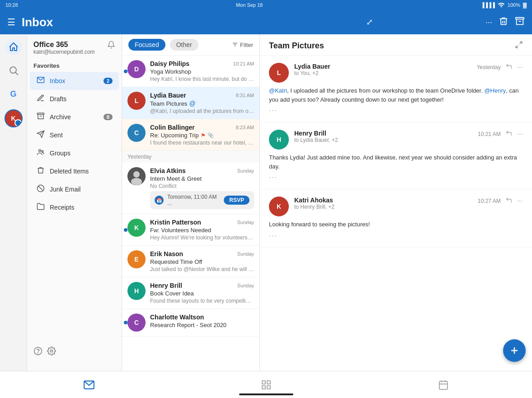 This screenshot has height=398, width=532. I want to click on sidebar-item-junk: Junk Email, so click(74, 189).